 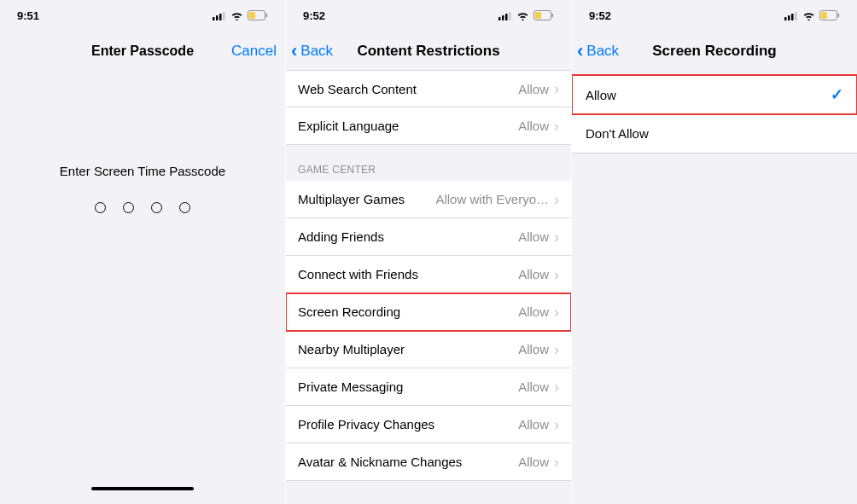 What do you see at coordinates (428, 237) in the screenshot?
I see `settings-row: Adding FriendsAllow›` at bounding box center [428, 237].